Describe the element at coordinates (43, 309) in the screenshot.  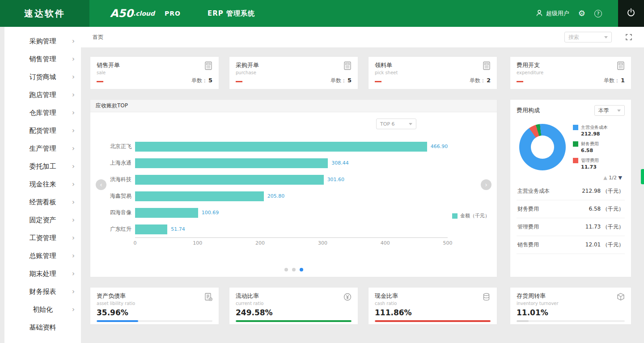
I see `sidebar-item: 初始化›` at that location.